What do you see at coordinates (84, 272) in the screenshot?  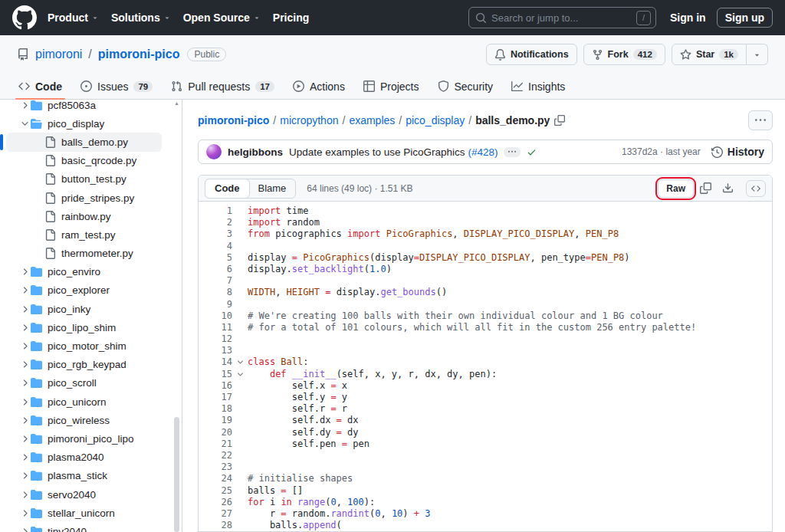 I see `tree-item-pico_enviro: pico_enviro` at bounding box center [84, 272].